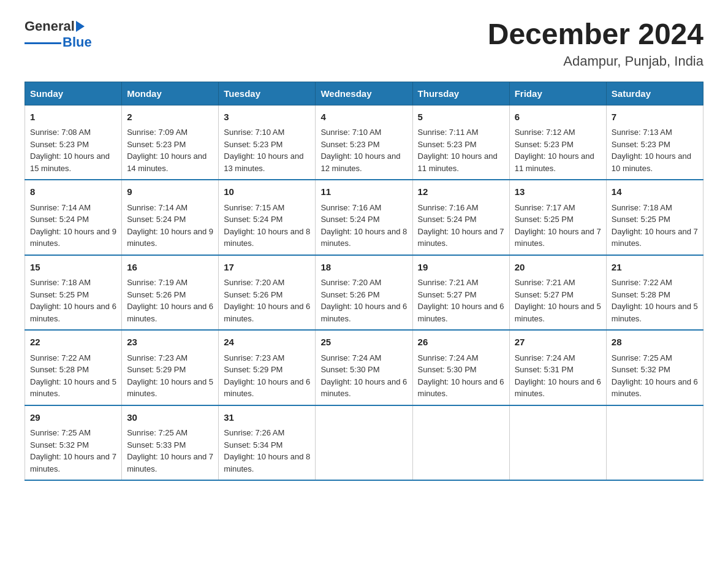  Describe the element at coordinates (654, 118) in the screenshot. I see `day-number: 7` at that location.